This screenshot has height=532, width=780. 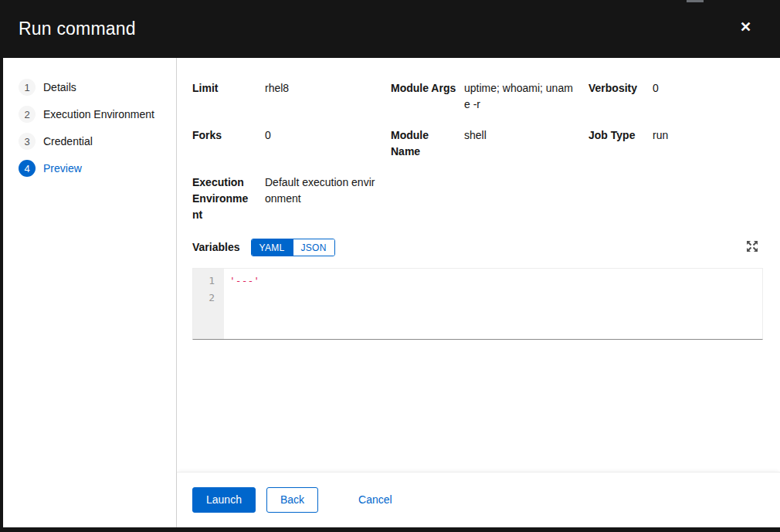 What do you see at coordinates (60, 87) in the screenshot?
I see `step-label: Details` at bounding box center [60, 87].